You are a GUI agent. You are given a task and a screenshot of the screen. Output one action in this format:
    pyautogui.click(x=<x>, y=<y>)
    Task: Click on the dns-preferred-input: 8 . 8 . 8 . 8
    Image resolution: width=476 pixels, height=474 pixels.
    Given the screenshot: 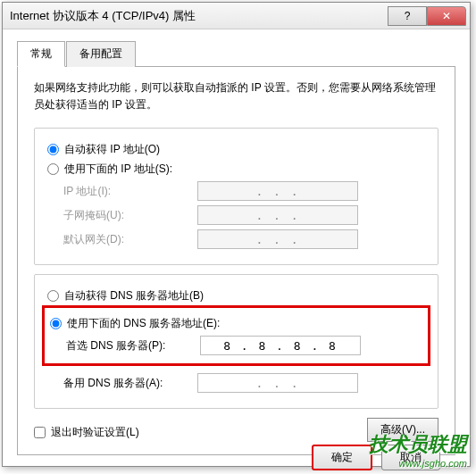 What is the action you would take?
    pyautogui.click(x=280, y=345)
    